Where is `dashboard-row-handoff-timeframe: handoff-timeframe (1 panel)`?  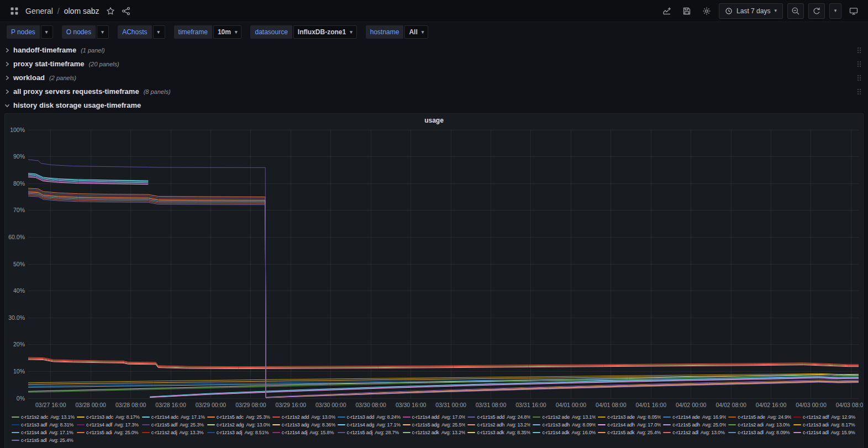
dashboard-row-handoff-timeframe: handoff-timeframe (1 panel) is located at coordinates (434, 50).